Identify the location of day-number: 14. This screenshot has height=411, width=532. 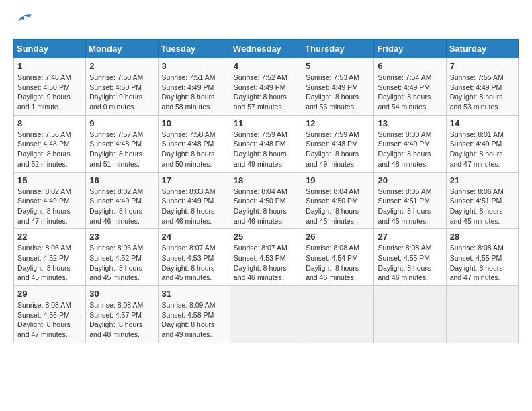
(482, 124).